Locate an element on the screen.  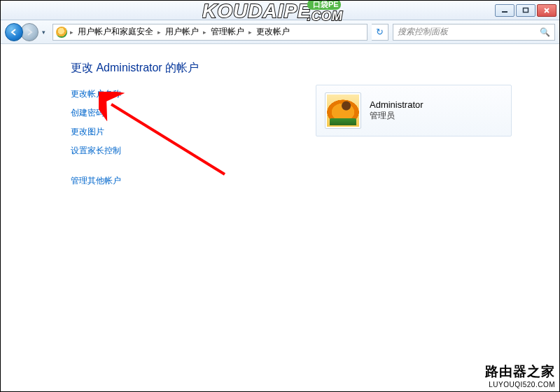
back-button is located at coordinates (14, 32).